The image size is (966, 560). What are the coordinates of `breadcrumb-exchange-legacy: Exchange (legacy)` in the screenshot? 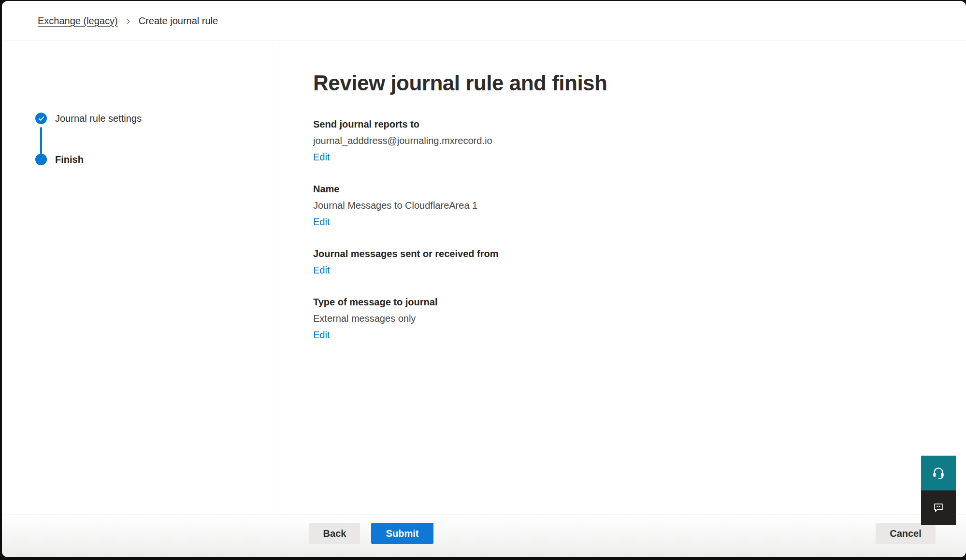 It's located at (78, 21).